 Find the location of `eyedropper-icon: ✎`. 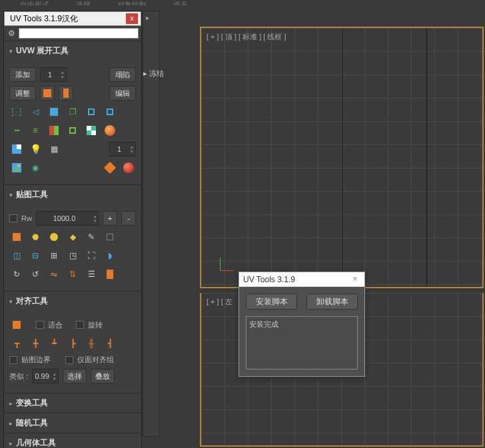

eyedropper-icon: ✎ is located at coordinates (91, 237).